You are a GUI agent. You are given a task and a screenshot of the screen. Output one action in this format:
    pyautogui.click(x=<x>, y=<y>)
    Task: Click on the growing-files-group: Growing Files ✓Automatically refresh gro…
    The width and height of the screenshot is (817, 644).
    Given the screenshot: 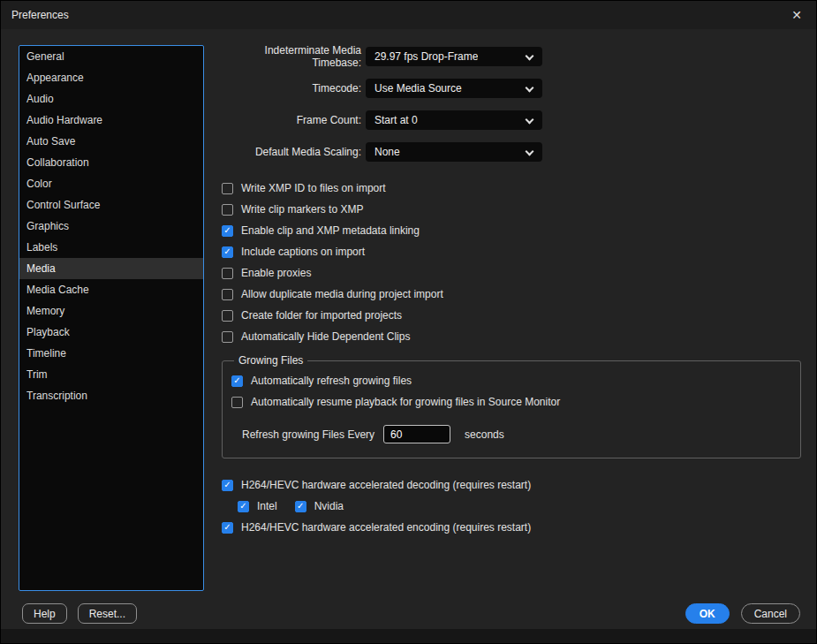 What is the action you would take?
    pyautogui.click(x=511, y=406)
    